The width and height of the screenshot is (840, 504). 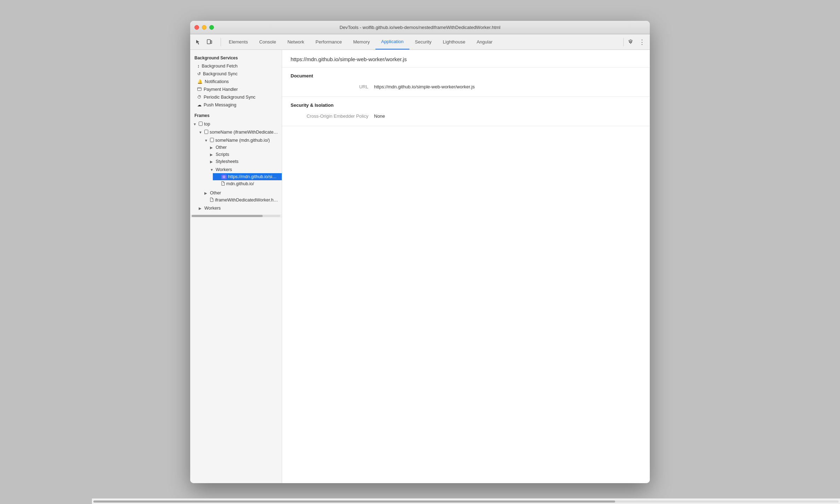 I want to click on tree-row-iframe-file: iframeWithDedicatedWorker.html, so click(x=242, y=200).